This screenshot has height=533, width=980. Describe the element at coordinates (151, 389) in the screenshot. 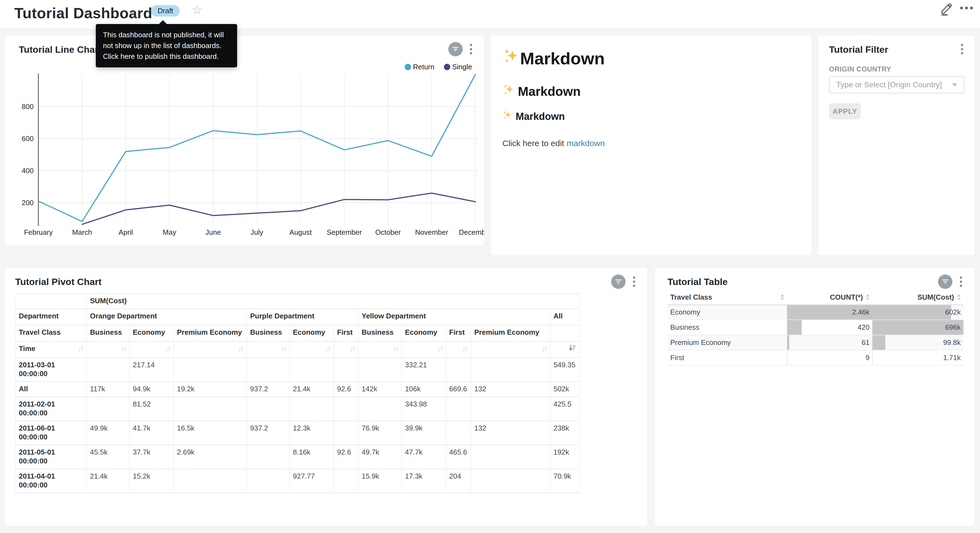

I see `pivot-value-cell: 94.9k` at that location.